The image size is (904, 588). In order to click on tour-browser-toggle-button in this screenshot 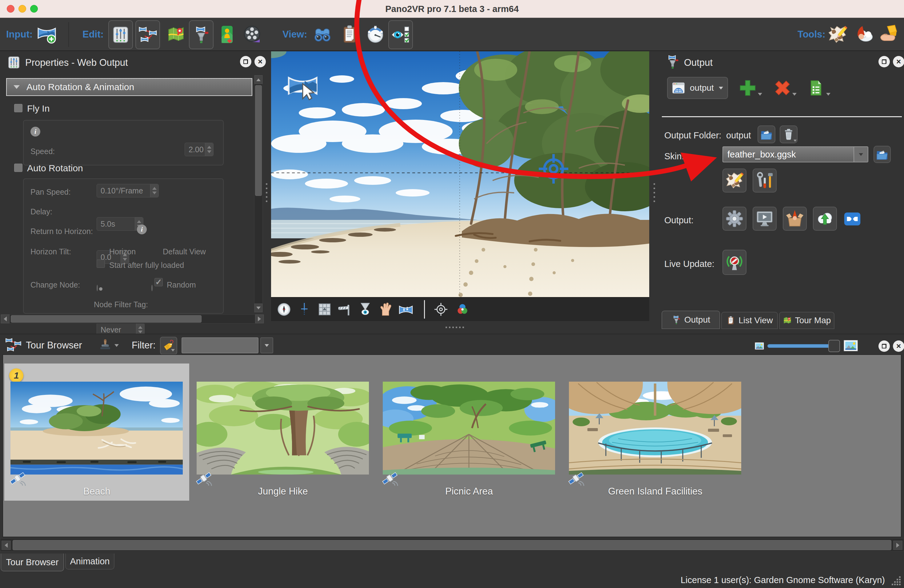, I will do `click(147, 35)`.